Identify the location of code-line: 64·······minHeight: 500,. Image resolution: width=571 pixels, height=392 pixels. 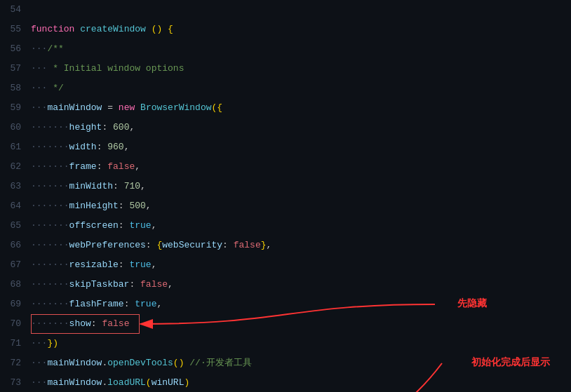
(286, 206).